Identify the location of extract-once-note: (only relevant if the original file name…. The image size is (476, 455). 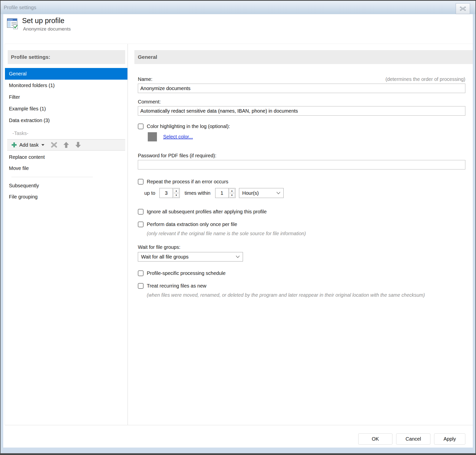
(306, 233).